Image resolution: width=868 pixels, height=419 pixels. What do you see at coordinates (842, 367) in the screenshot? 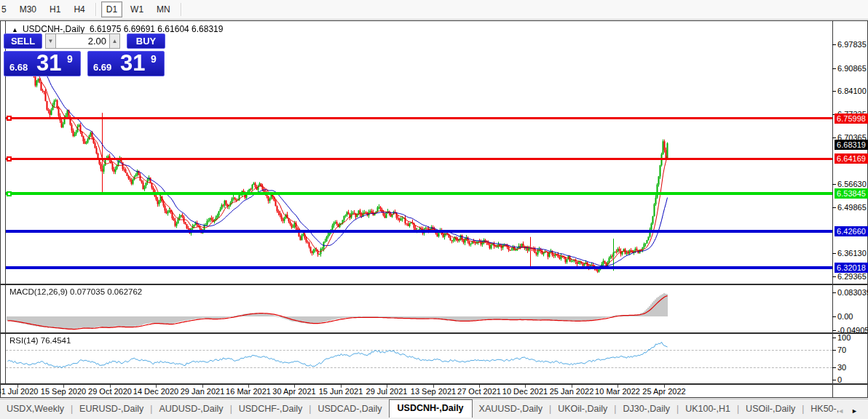
I see `rsi-axis-tick-label: 30` at bounding box center [842, 367].